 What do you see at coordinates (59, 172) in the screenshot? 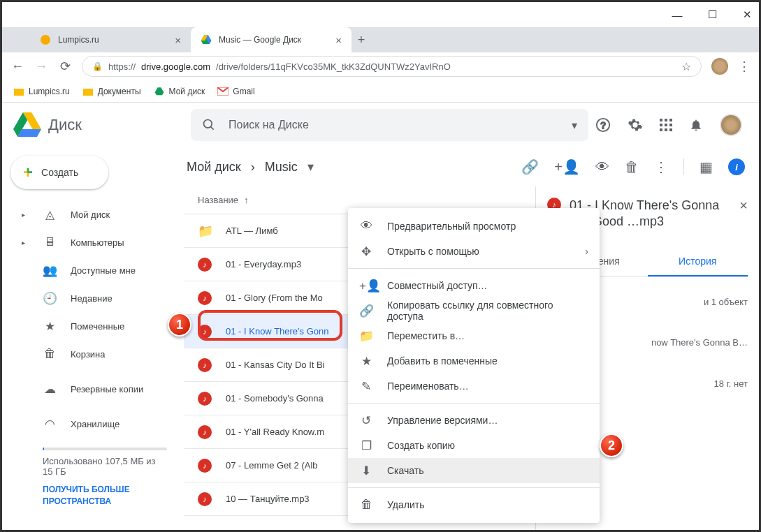
I see `create-button: + Создать` at bounding box center [59, 172].